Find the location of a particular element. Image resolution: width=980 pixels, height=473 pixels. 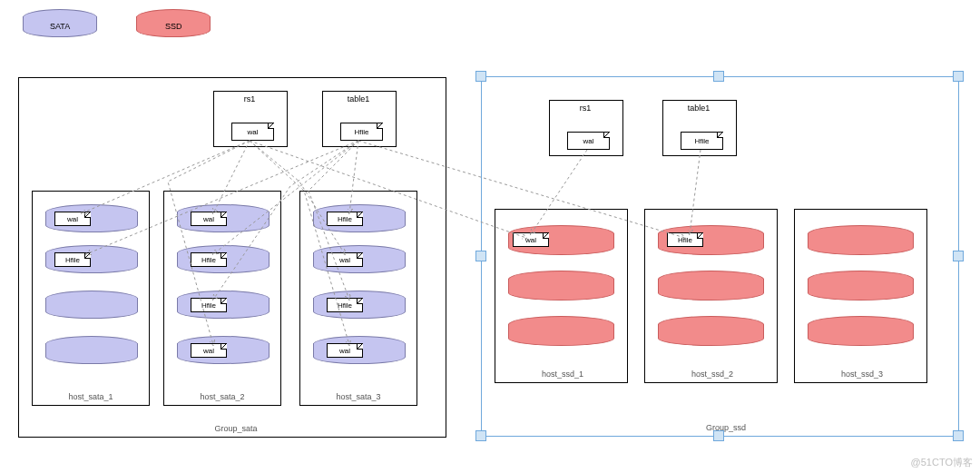

table1-ssd-hfile-note: Hfile is located at coordinates (702, 141).